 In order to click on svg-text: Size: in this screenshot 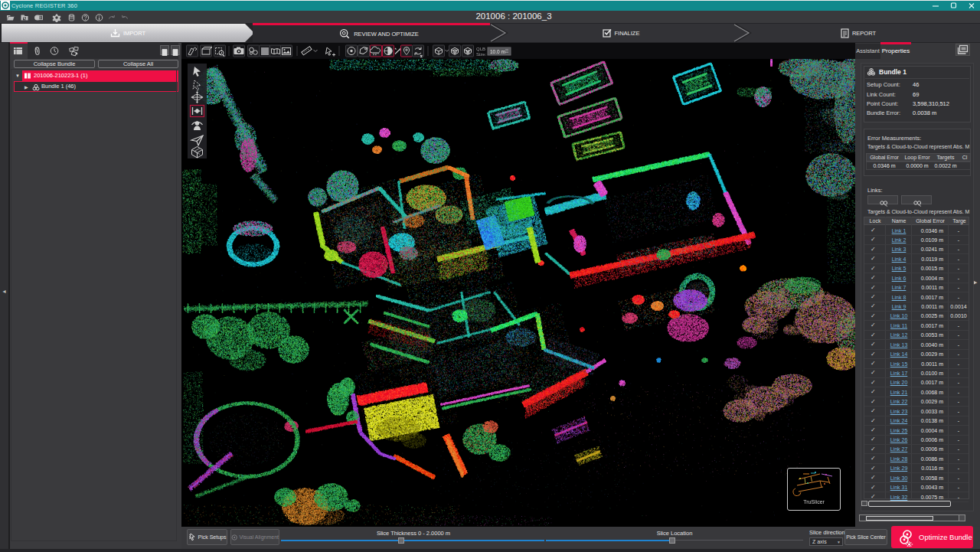, I will do `click(482, 54)`.